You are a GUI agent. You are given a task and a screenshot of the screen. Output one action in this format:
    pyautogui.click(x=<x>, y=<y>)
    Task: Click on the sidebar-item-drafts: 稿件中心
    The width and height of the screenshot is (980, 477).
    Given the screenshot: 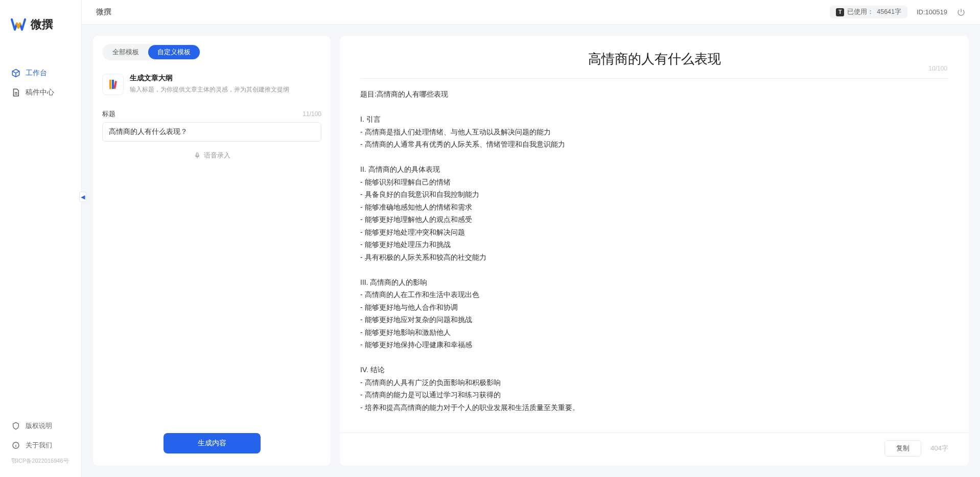 What is the action you would take?
    pyautogui.click(x=41, y=93)
    